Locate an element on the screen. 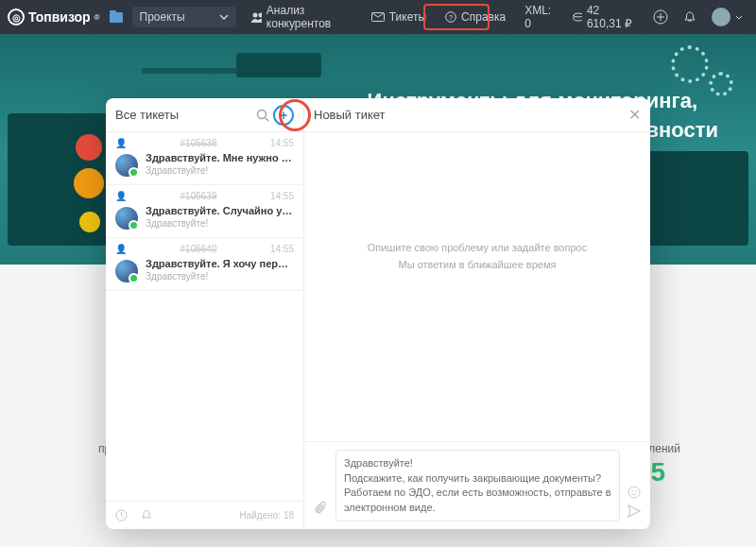 The height and width of the screenshot is (547, 756). folder-button is located at coordinates (116, 17).